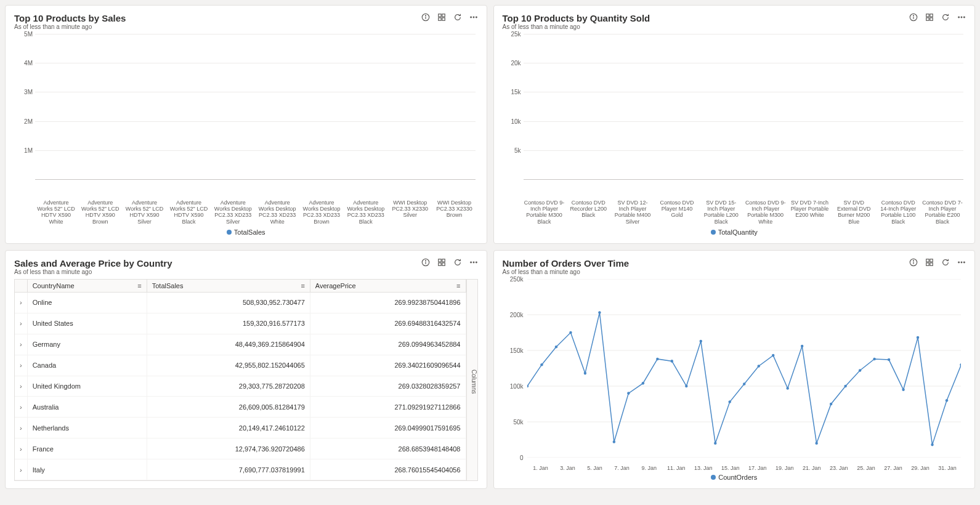  I want to click on columns-tab: Columns, so click(472, 380).